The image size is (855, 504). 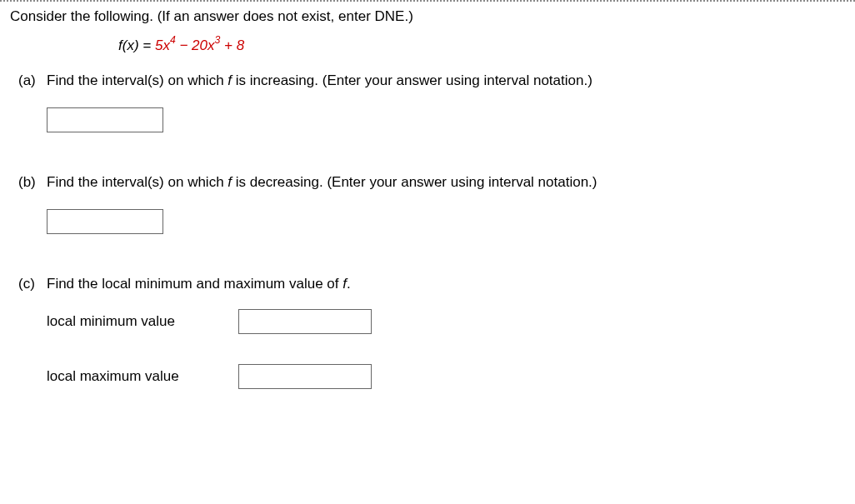 I want to click on part-a-text: Find the interval(s) on which f is incre…, so click(x=446, y=81).